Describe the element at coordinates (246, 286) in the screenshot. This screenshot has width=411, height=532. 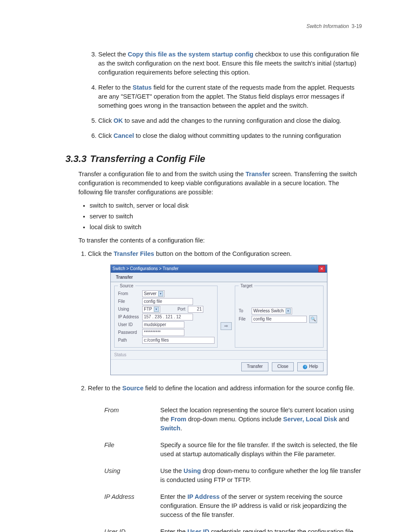
I see `target-legend: Target` at that location.